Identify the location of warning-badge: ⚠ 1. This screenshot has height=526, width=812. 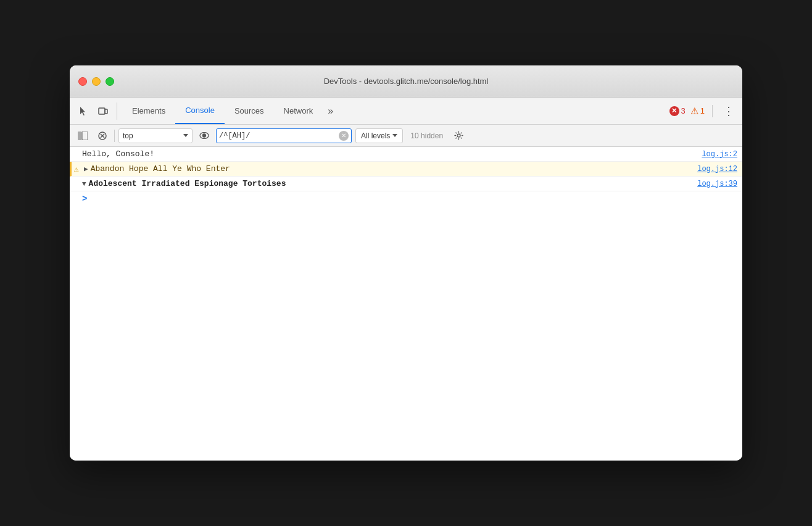
(697, 111).